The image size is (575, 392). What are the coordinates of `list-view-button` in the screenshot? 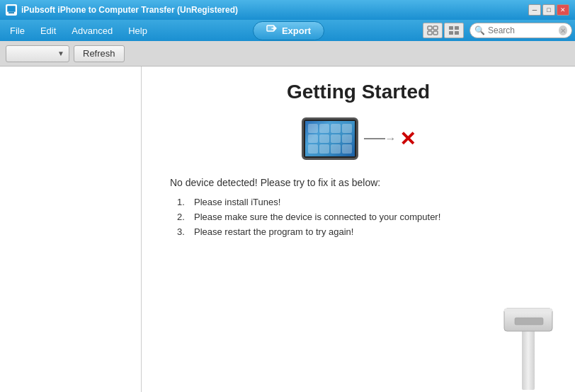 It's located at (433, 30).